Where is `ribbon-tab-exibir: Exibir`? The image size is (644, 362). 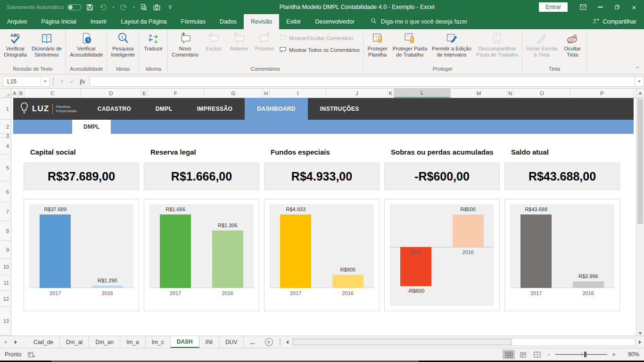
ribbon-tab-exibir: Exibir is located at coordinates (293, 22).